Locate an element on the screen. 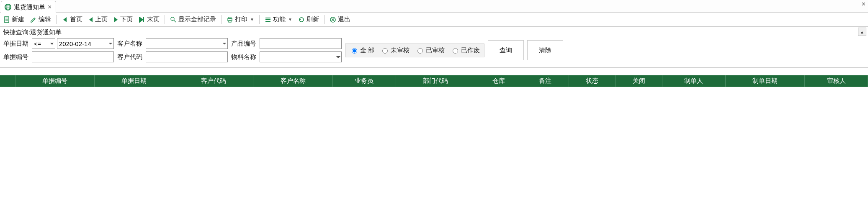 The width and height of the screenshot is (868, 213). first-icon is located at coordinates (65, 20).